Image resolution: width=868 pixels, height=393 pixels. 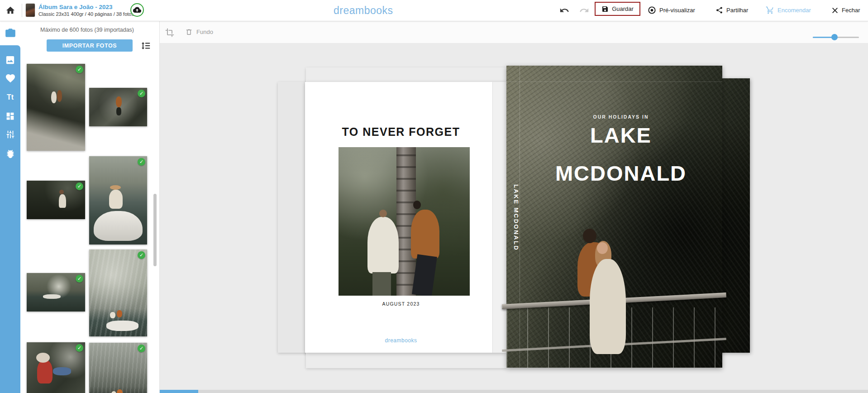 I want to click on undo-button, so click(x=564, y=10).